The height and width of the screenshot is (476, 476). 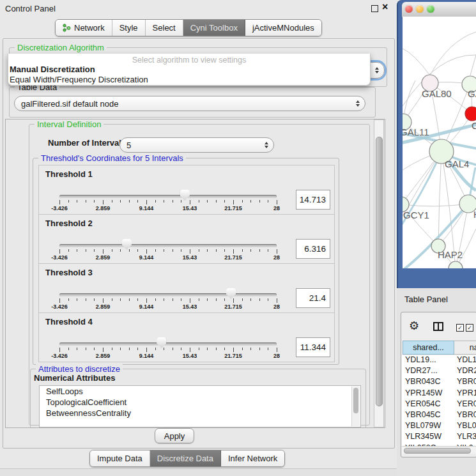 I want to click on tab-impute-data: Impute Data, so click(x=120, y=459).